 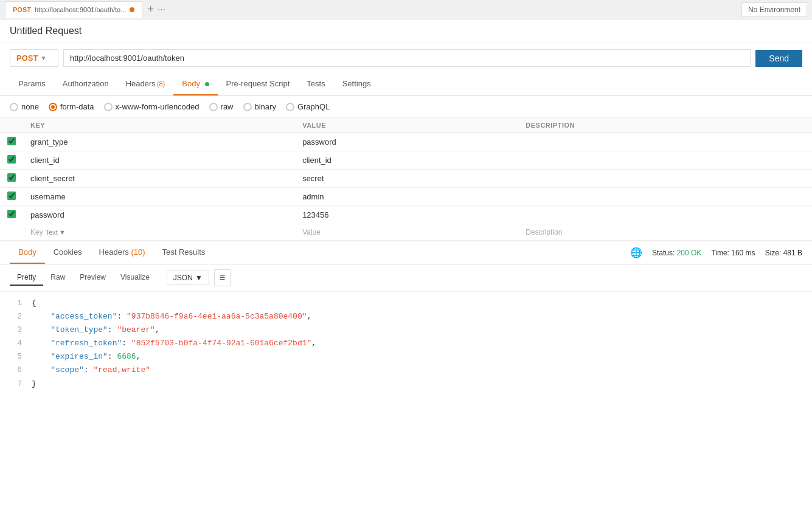 What do you see at coordinates (406, 85) in the screenshot?
I see `request-tabs: Params Authorization Headers(8) Body Pre…` at bounding box center [406, 85].